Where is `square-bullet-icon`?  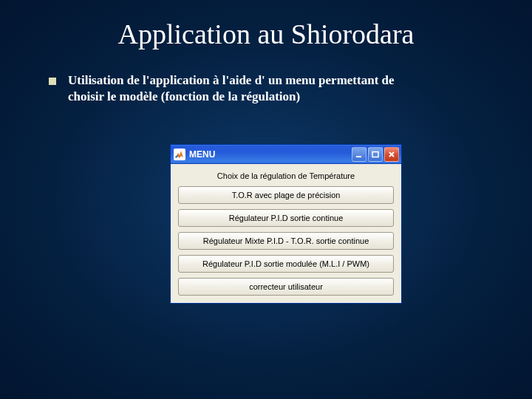 square-bullet-icon is located at coordinates (52, 81).